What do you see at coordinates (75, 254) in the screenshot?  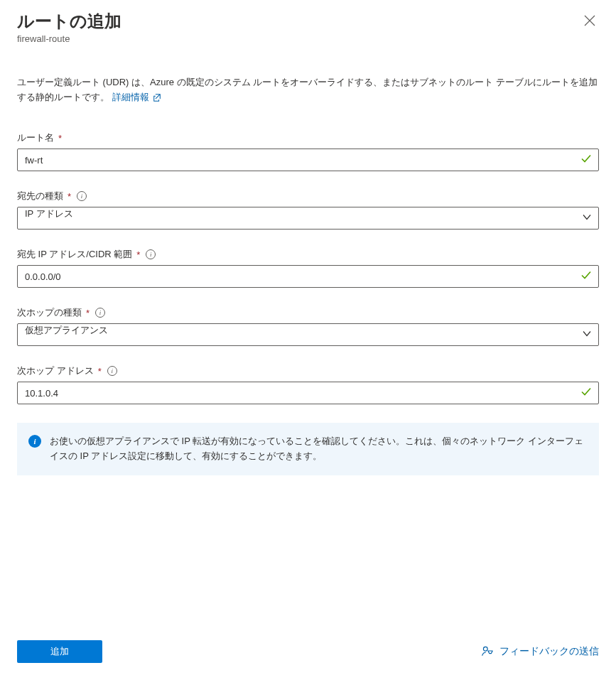 I see `dest-cidr-label: 宛先 IP アドレス/CIDR 範囲` at bounding box center [75, 254].